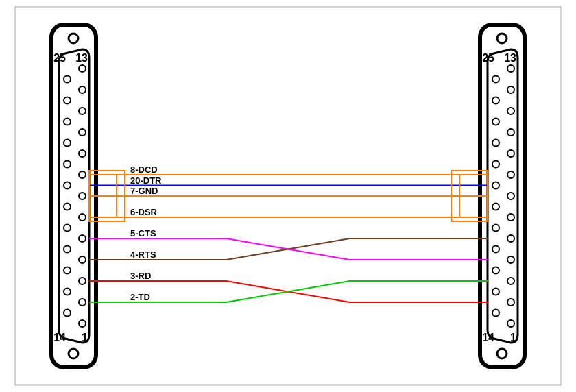 The image size is (576, 392). I want to click on right-pin-13: 13, so click(510, 58).